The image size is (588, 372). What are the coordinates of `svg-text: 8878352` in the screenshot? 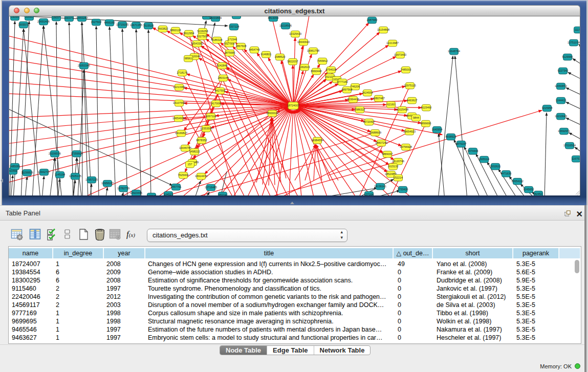 It's located at (202, 140).